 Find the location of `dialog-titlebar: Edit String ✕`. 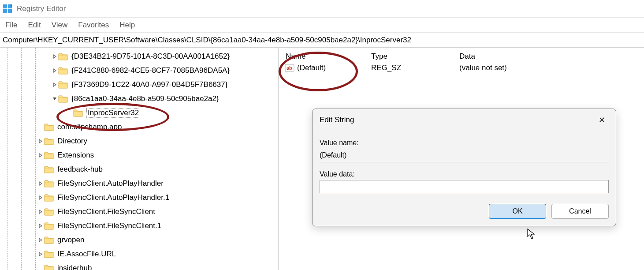

dialog-titlebar: Edit String ✕ is located at coordinates (464, 120).